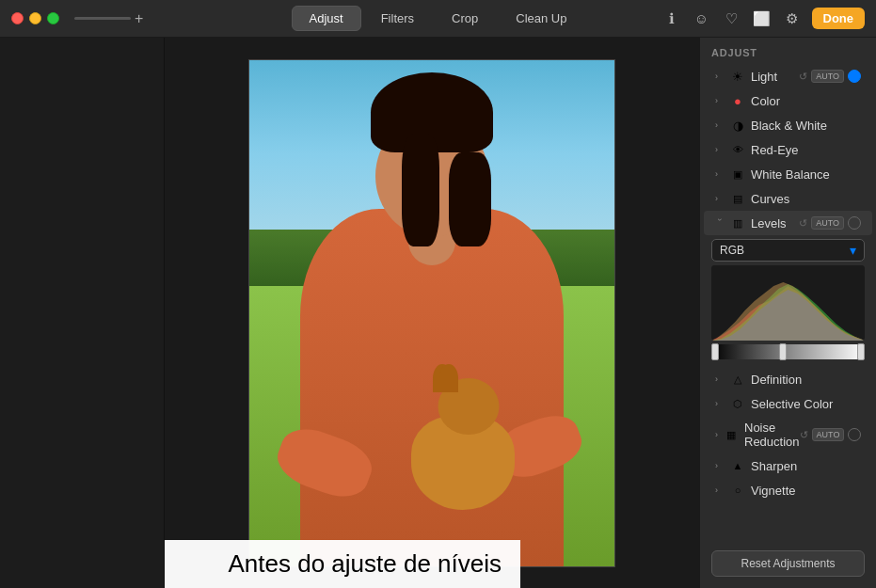 Image resolution: width=876 pixels, height=588 pixels. I want to click on light-reset-icon: ↺, so click(804, 77).